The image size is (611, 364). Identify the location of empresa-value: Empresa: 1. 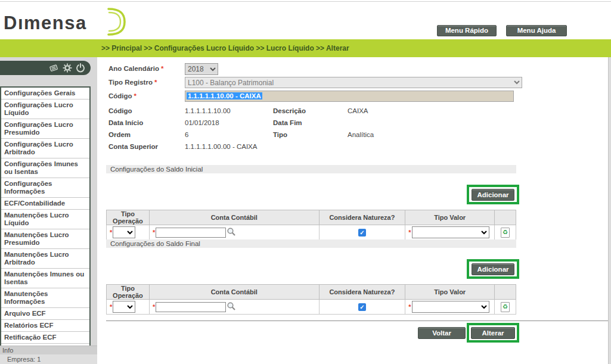
(49, 359).